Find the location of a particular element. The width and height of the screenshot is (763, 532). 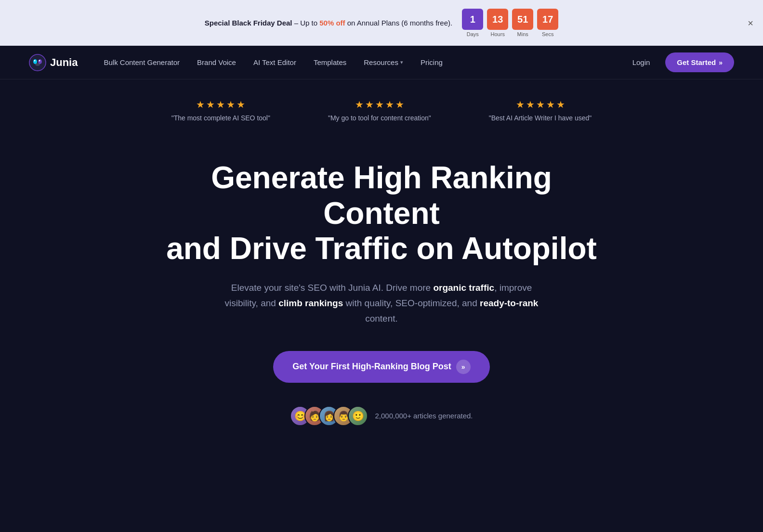

logo: Junia is located at coordinates (53, 63).